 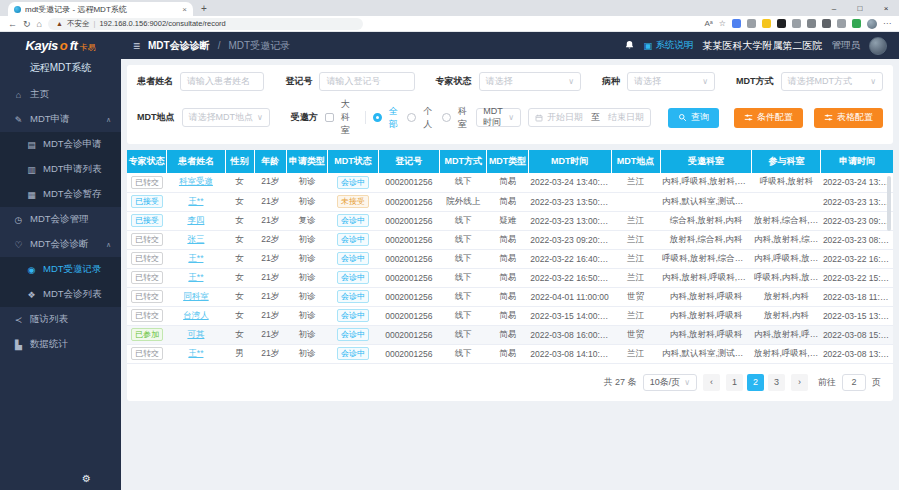 I want to click on sidebar-item-label: MDT申请, so click(x=50, y=120).